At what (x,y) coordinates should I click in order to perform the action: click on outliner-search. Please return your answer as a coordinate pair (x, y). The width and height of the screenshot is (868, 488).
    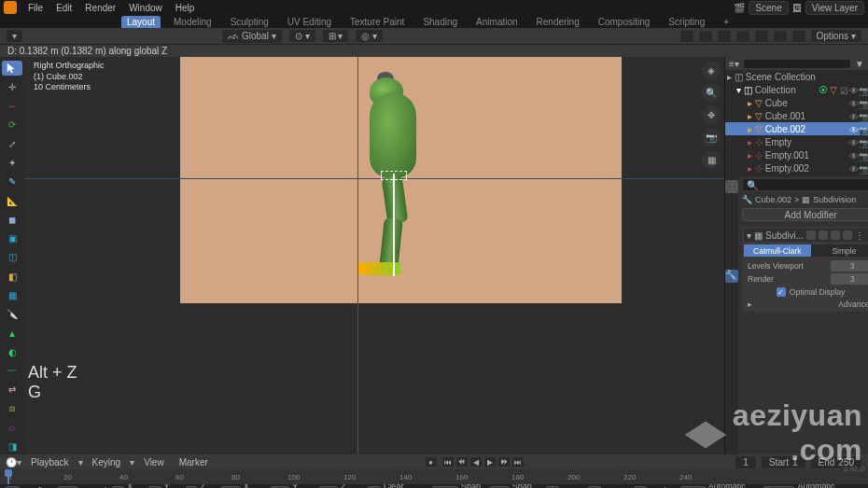
    Looking at the image, I should click on (797, 63).